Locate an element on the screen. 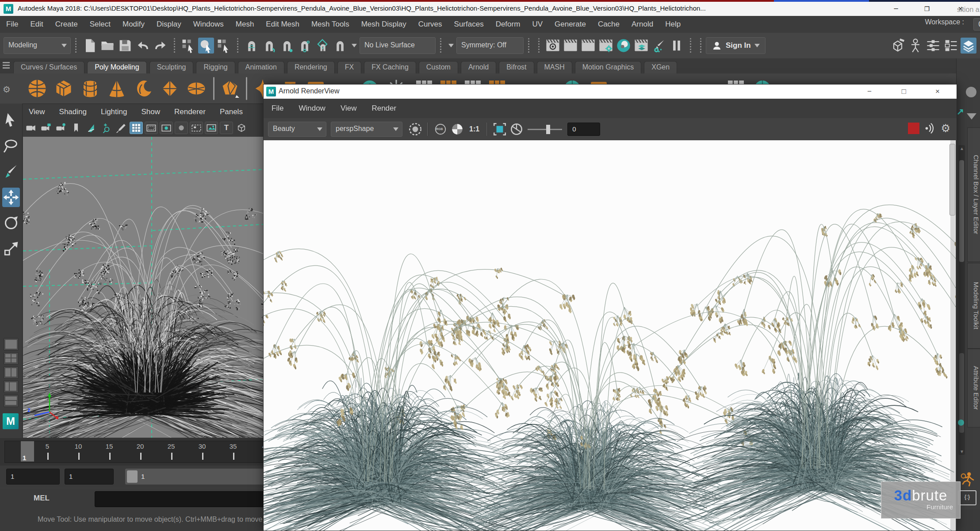  scroll-up-icon: ▲ is located at coordinates (962, 149).